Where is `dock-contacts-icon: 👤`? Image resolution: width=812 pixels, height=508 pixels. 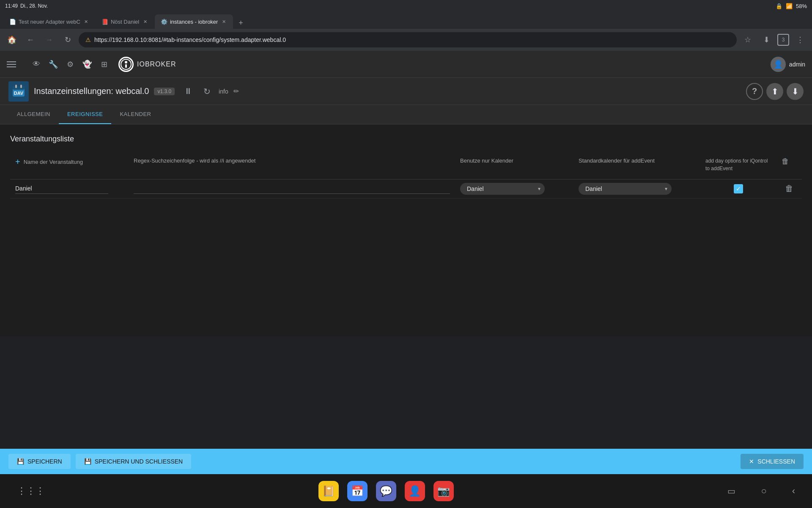
dock-contacts-icon: 👤 is located at coordinates (415, 491).